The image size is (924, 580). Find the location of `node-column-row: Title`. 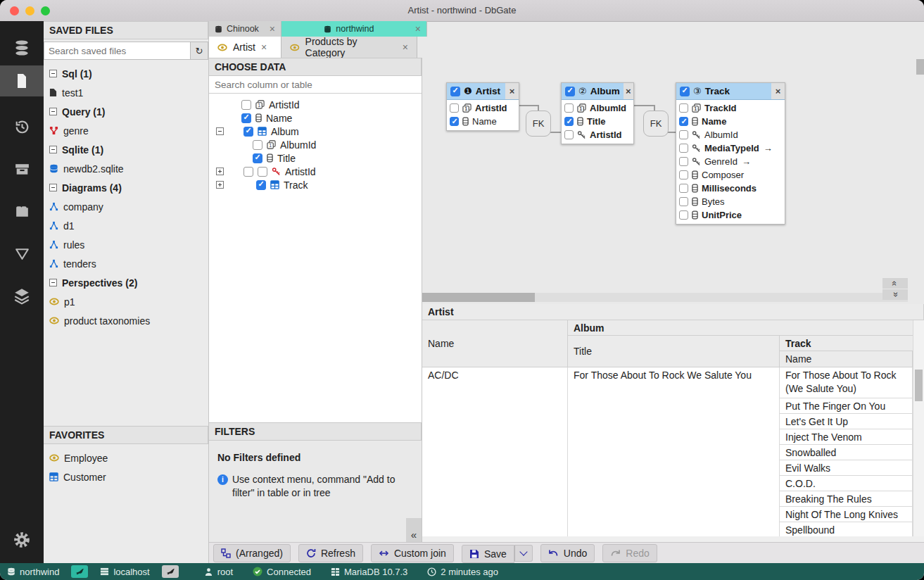

node-column-row: Title is located at coordinates (597, 121).